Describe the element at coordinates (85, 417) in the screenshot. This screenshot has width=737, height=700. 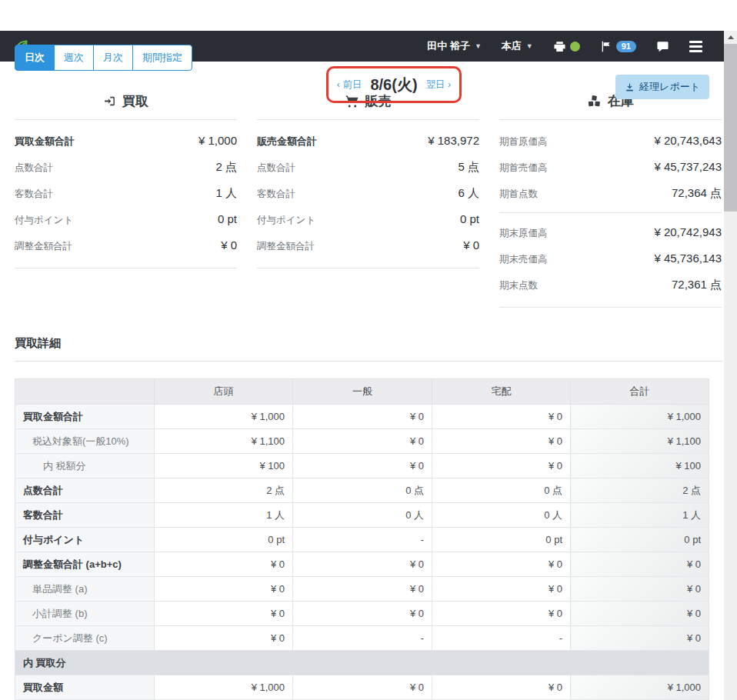
I see `row-label: 買取金額合計` at that location.